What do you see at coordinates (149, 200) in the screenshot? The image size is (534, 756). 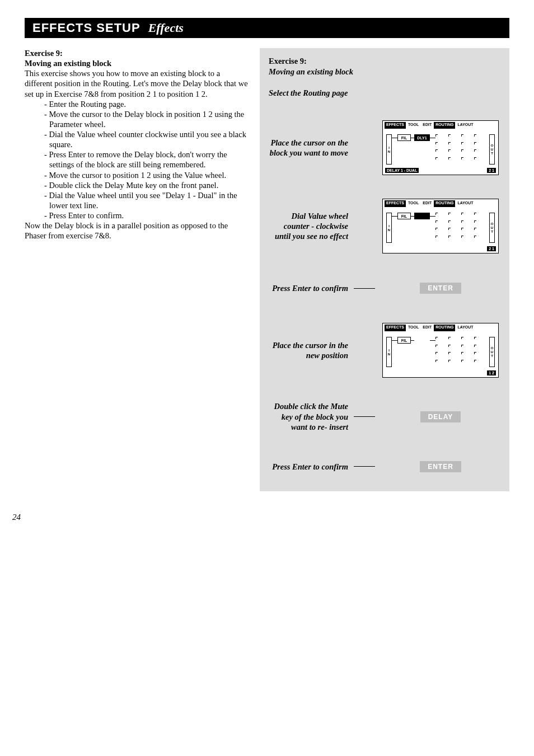 I see `list-item: Dial the Value wheel until you see "Dela…` at bounding box center [149, 200].